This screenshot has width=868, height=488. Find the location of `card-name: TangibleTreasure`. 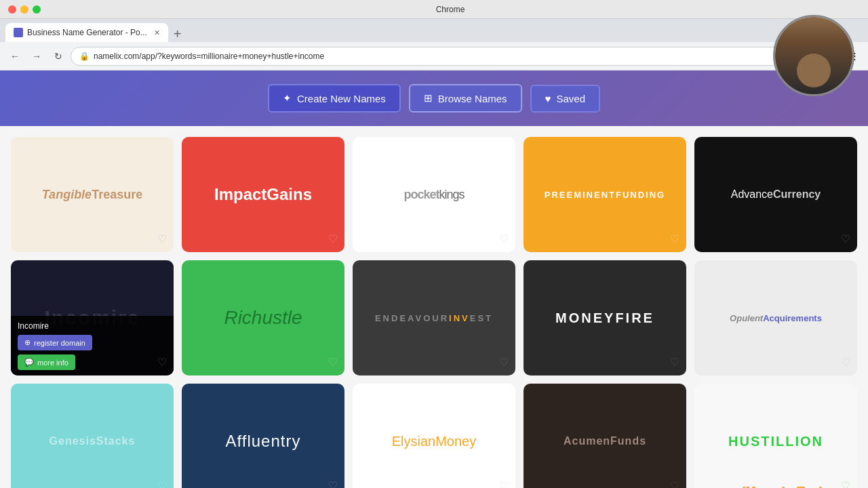

card-name: TangibleTreasure is located at coordinates (92, 195).